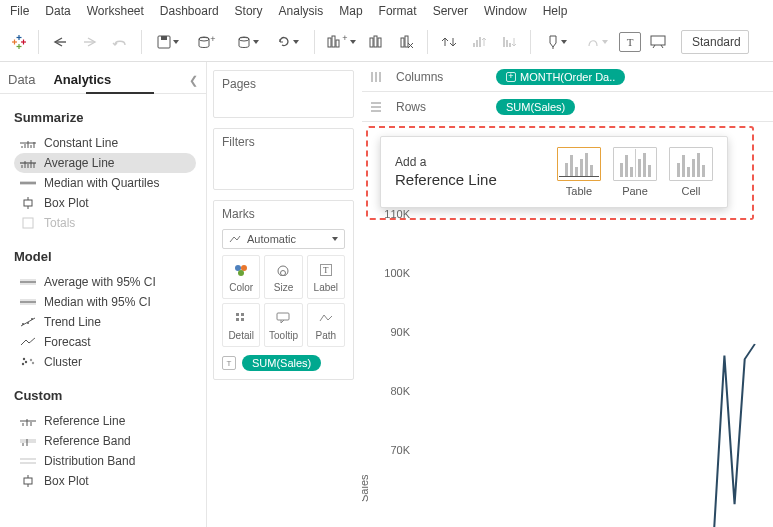 Image resolution: width=773 pixels, height=527 pixels. Describe the element at coordinates (284, 94) in the screenshot. I see `pages-shelf: Pages` at that location.